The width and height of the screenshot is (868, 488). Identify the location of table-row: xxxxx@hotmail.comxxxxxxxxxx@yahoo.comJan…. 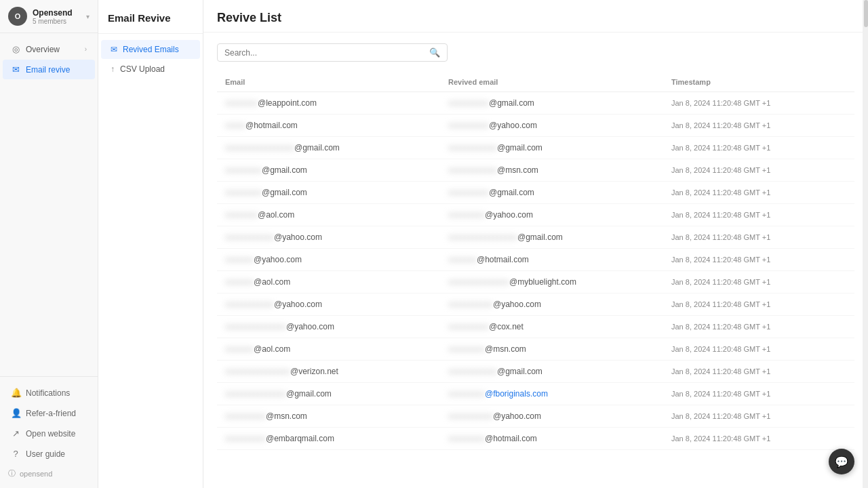
(536, 126).